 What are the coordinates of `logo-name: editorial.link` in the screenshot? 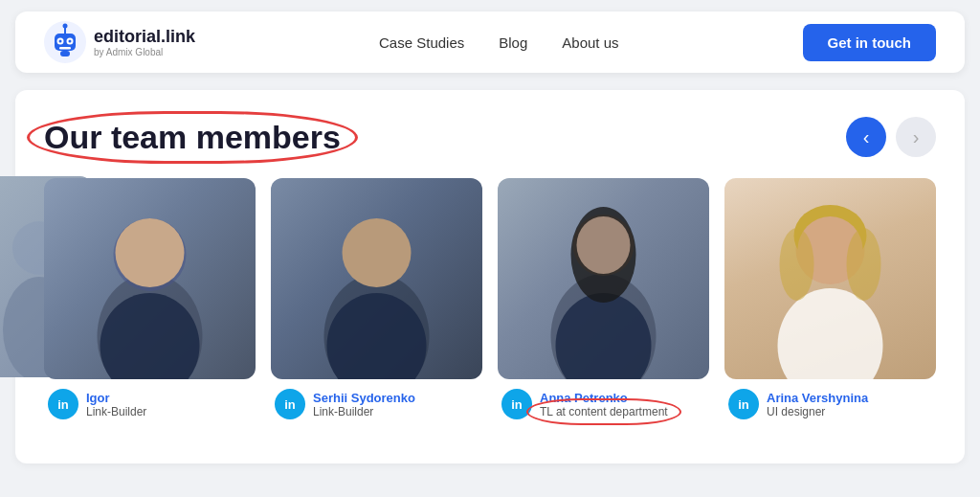 It's located at (145, 37).